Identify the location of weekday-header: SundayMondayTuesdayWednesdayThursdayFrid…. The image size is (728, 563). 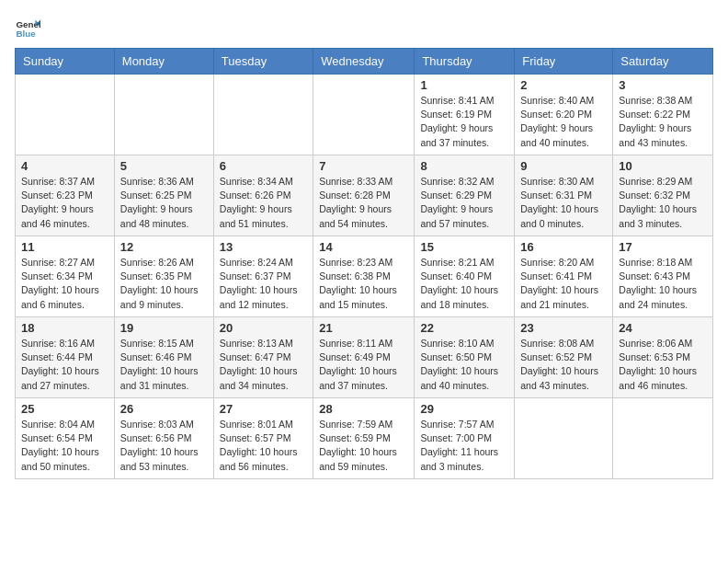
(364, 62).